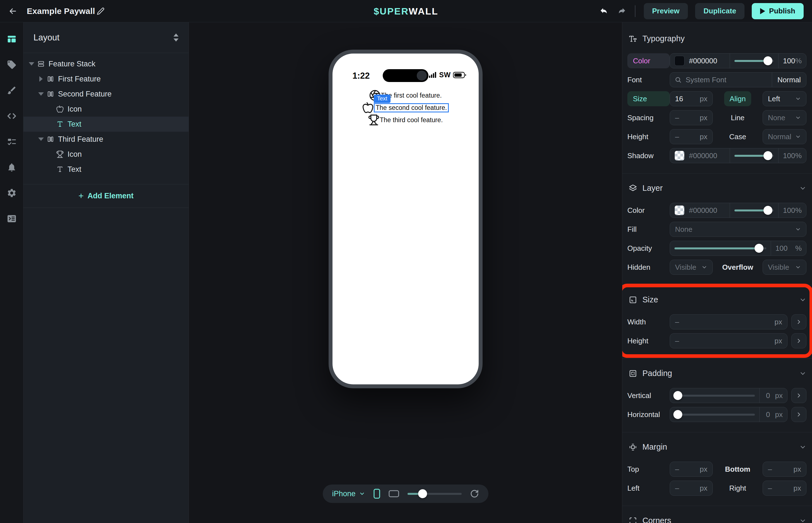 The width and height of the screenshot is (812, 523). I want to click on margin-bottom-input: –px, so click(784, 469).